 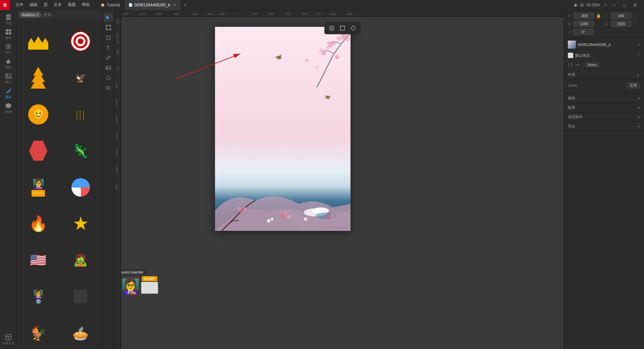 What do you see at coordinates (598, 16) in the screenshot?
I see `x-lock-icon: 🔒` at bounding box center [598, 16].